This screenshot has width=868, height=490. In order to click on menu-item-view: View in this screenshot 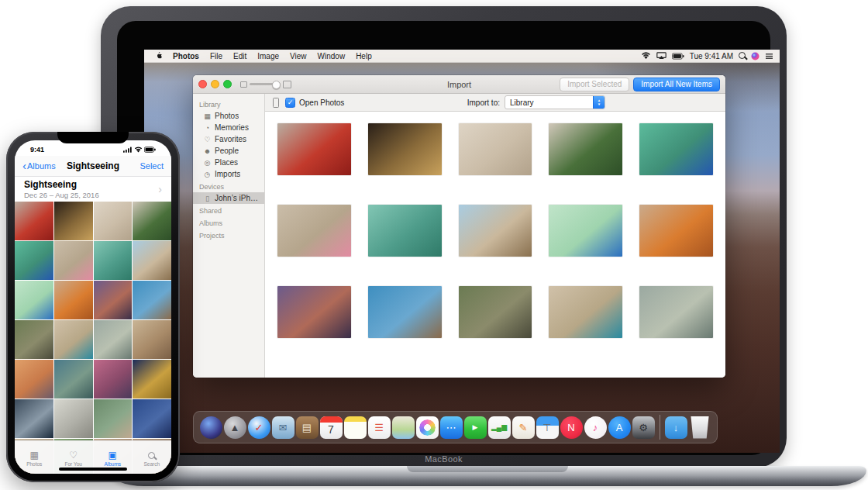, I will do `click(298, 56)`.